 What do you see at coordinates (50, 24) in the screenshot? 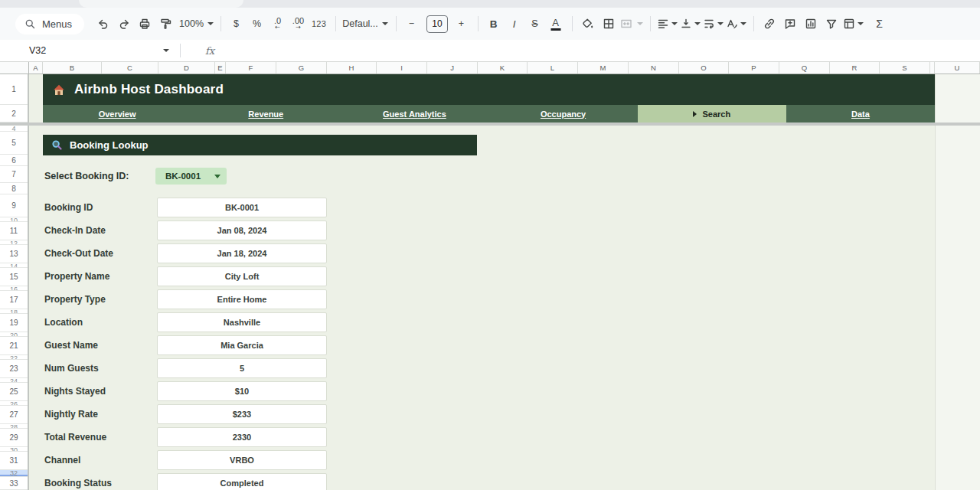
I see `menus-search-pill: Menus` at bounding box center [50, 24].